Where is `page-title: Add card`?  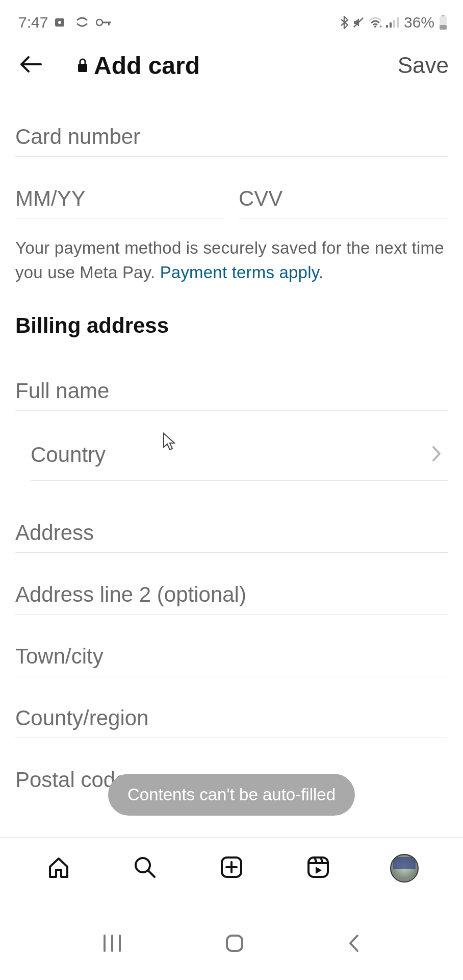
page-title: Add card is located at coordinates (147, 65).